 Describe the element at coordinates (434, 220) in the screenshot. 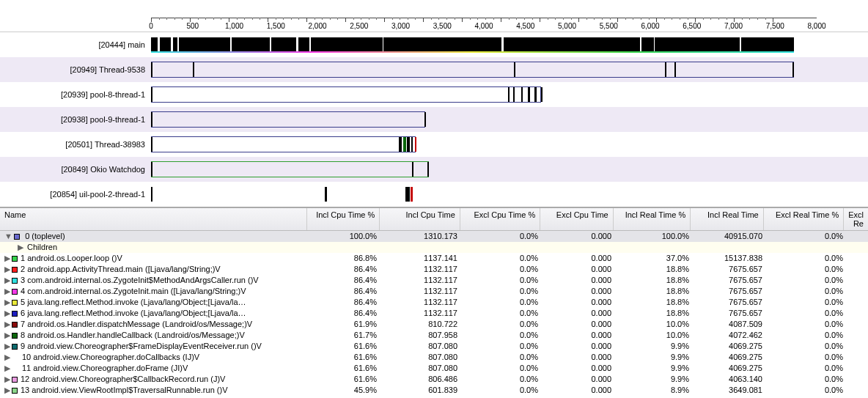

I see `table-header: Name Incl Cpu Time % Incl Cpu Time Excl …` at that location.